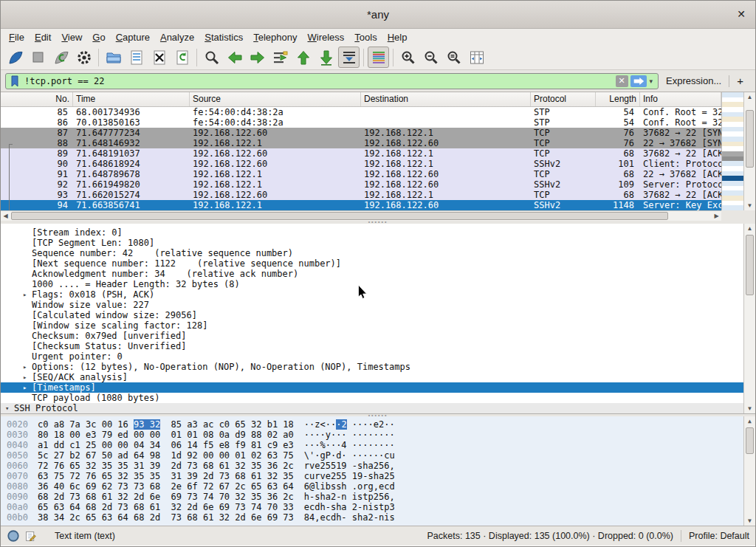 The image size is (756, 547). What do you see at coordinates (750, 421) in the screenshot?
I see `scroll-up-icon: ▲` at bounding box center [750, 421].